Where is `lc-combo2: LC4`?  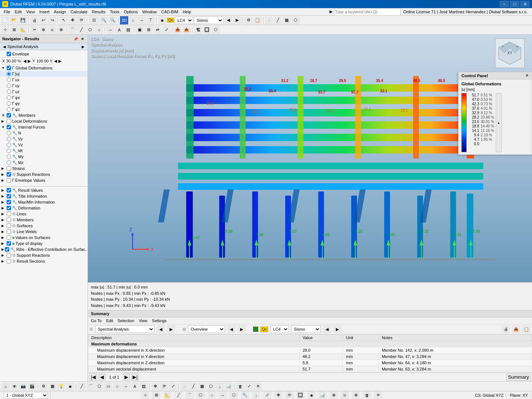
lc-combo2: LC4 is located at coordinates (280, 329).